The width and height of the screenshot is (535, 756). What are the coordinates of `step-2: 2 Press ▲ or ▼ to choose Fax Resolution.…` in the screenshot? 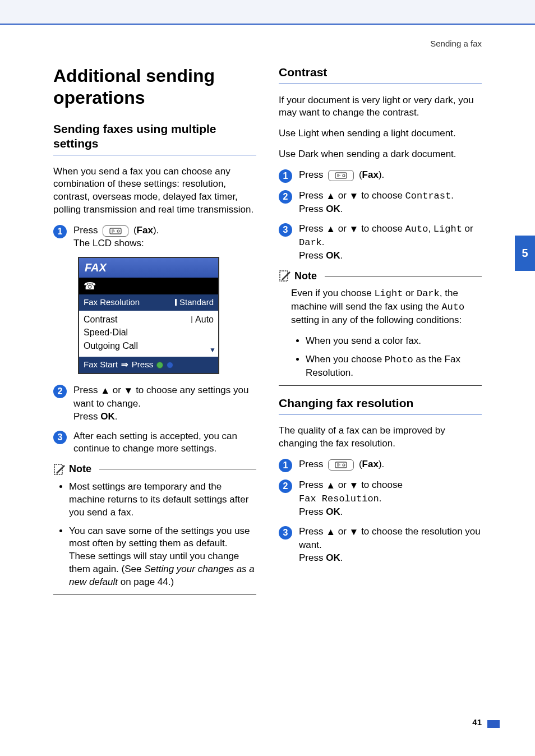 It's located at (380, 499).